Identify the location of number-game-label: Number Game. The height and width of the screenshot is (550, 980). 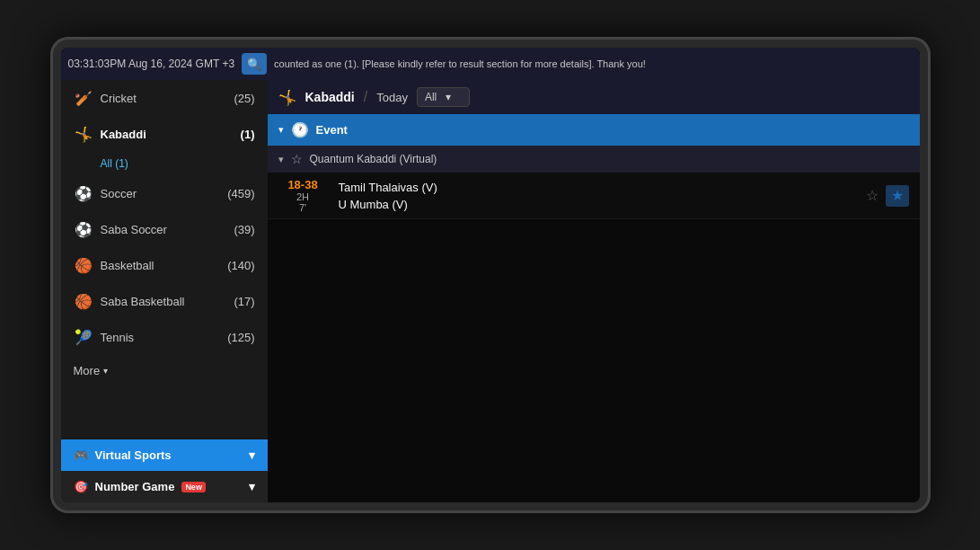
(135, 487).